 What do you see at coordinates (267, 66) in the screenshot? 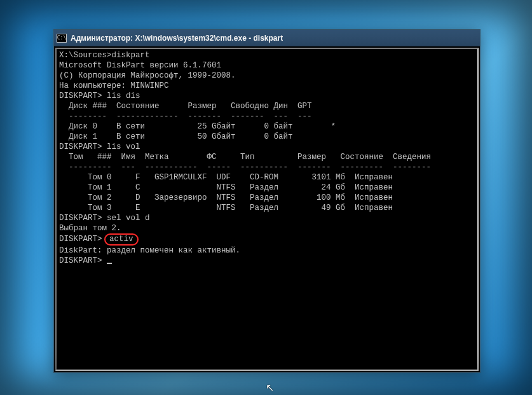
I see `console-line: Microsoft DiskPart версии 6.1.7601` at bounding box center [267, 66].